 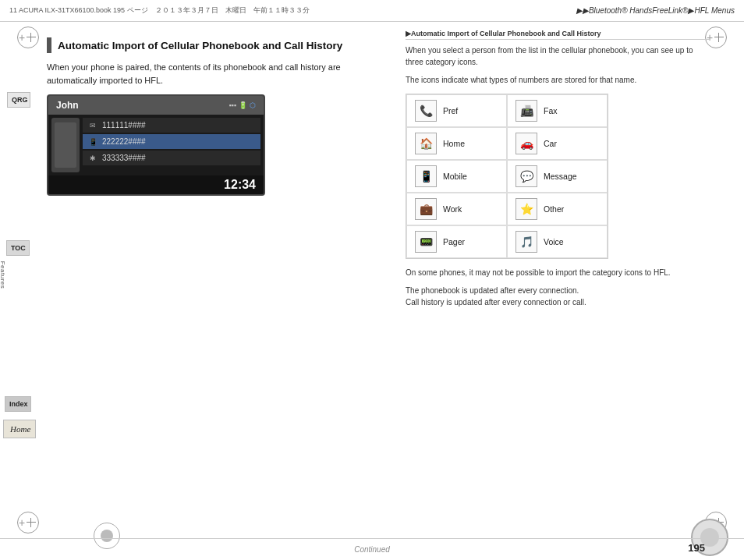 I want to click on icon-box-fax: 📠, so click(x=526, y=111).